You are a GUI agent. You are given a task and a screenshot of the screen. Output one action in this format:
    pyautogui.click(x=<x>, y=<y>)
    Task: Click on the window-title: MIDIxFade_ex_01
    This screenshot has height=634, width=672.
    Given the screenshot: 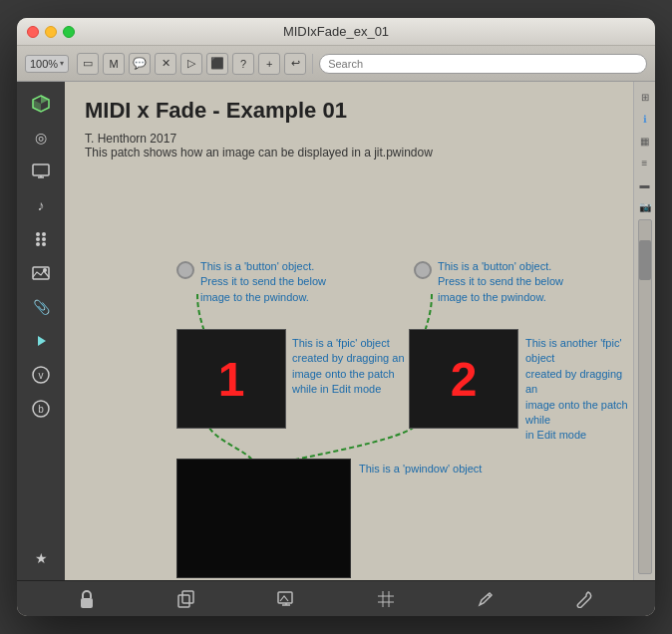 What is the action you would take?
    pyautogui.click(x=336, y=32)
    